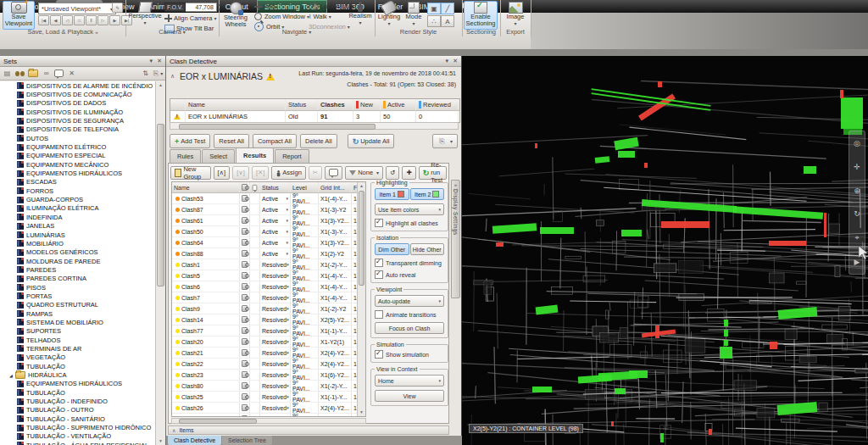  What do you see at coordinates (389, 15) in the screenshot?
I see `lighting-button: Lighting▾` at bounding box center [389, 15].